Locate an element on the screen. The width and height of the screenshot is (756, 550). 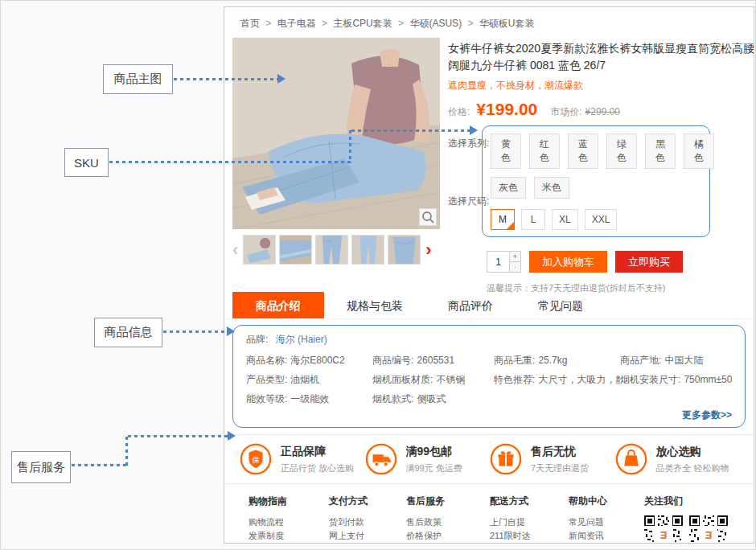
size-option-selected: M is located at coordinates (503, 220).